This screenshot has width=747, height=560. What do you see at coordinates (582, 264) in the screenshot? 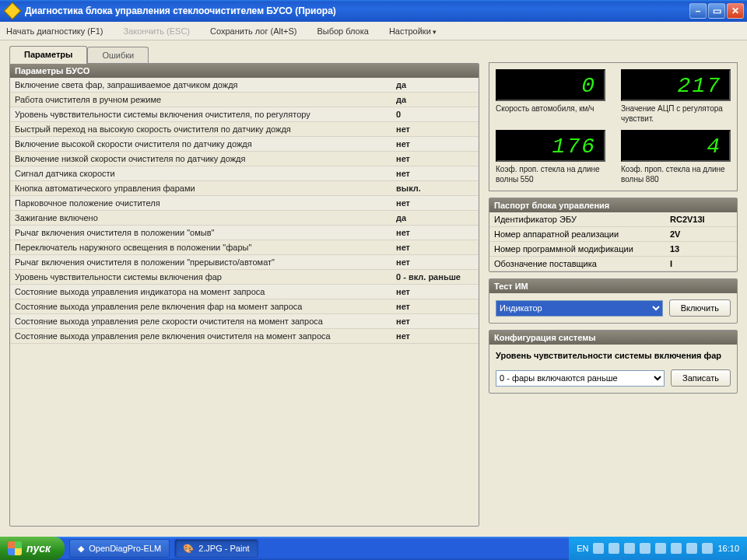
I see `passport-key: Обозначение поставщика` at bounding box center [582, 264].